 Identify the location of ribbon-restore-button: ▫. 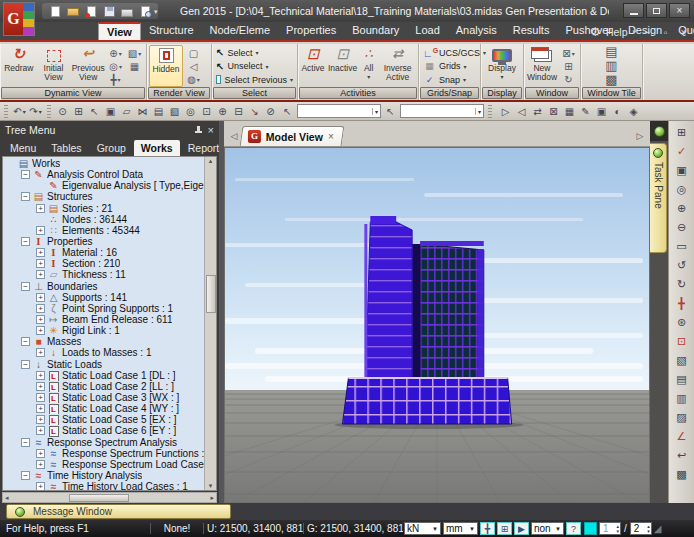
(666, 32).